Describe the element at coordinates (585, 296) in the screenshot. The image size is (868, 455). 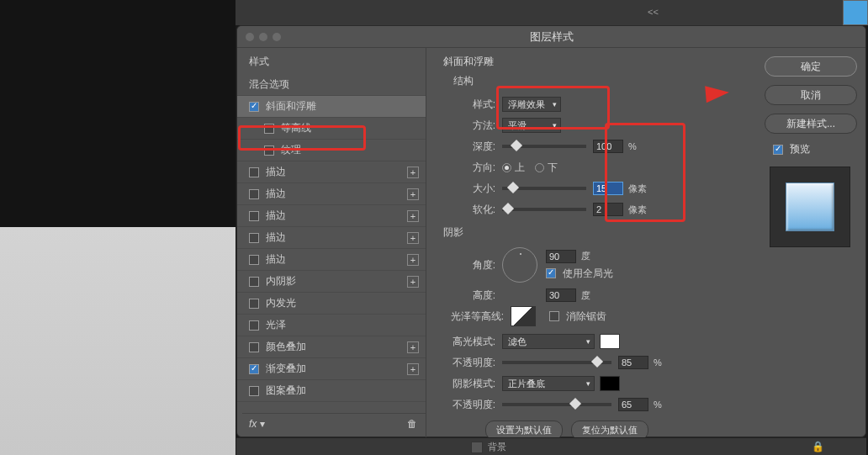
I see `altitude-unit: 度` at that location.